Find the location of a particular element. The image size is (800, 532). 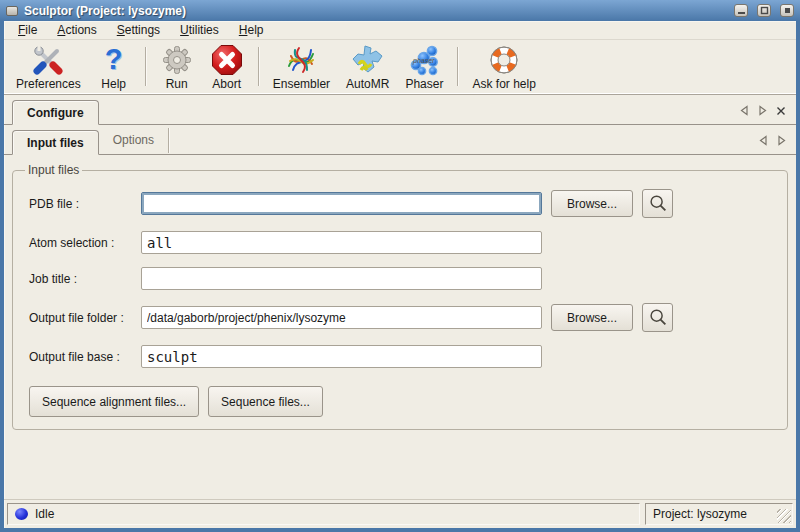

status-cell-left: Idle is located at coordinates (324, 514).